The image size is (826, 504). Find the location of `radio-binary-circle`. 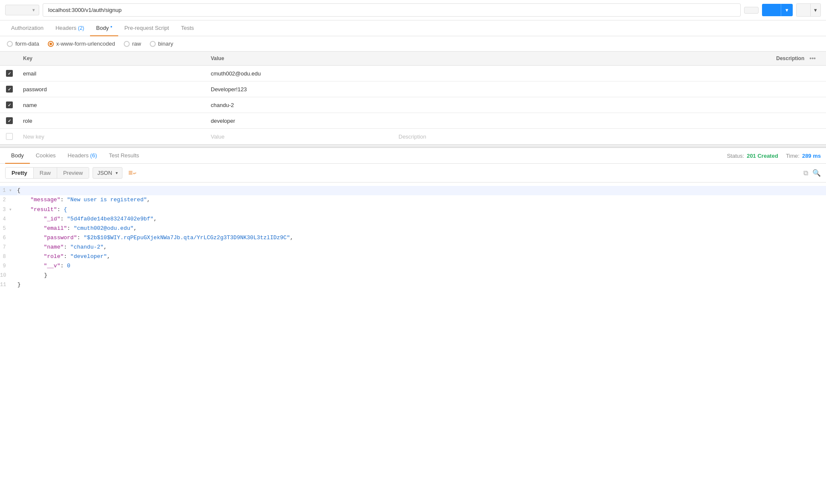

radio-binary-circle is located at coordinates (153, 44).